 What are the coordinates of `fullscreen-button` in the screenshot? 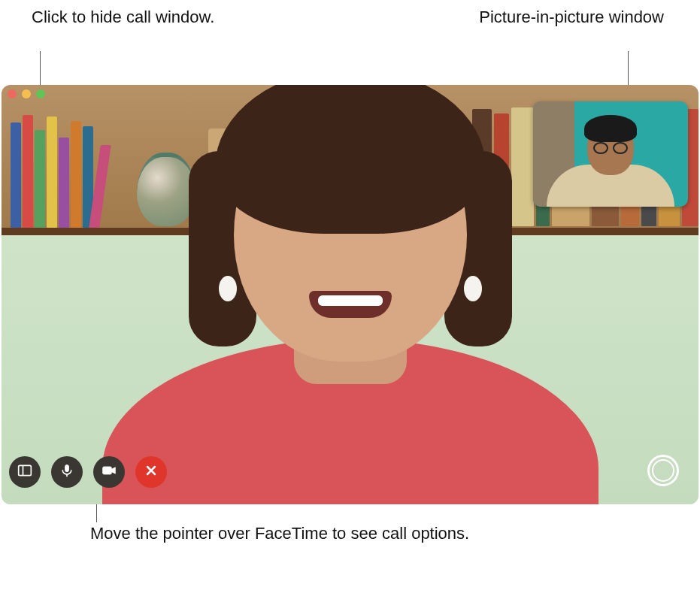 It's located at (41, 94).